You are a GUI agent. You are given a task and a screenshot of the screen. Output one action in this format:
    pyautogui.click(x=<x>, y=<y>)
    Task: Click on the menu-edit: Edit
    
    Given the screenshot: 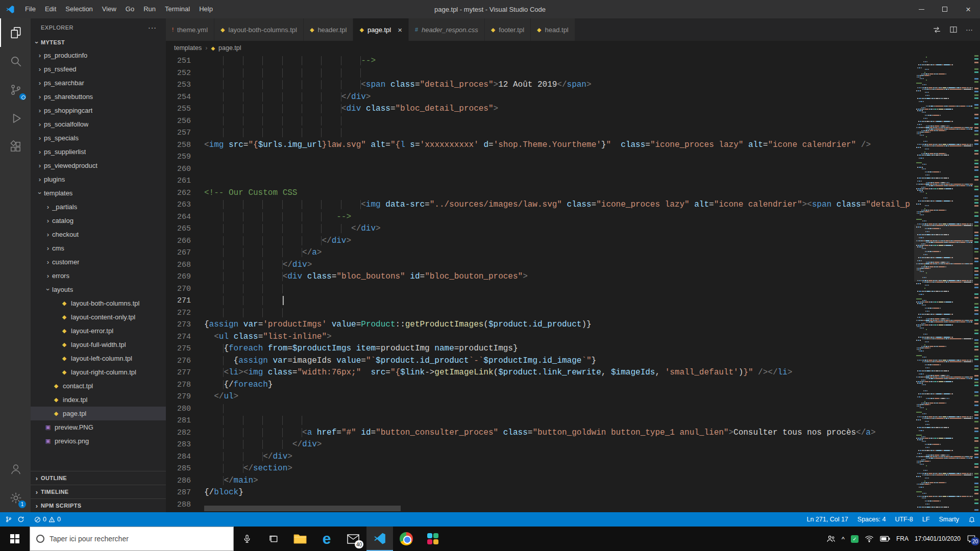 What is the action you would take?
    pyautogui.click(x=51, y=9)
    